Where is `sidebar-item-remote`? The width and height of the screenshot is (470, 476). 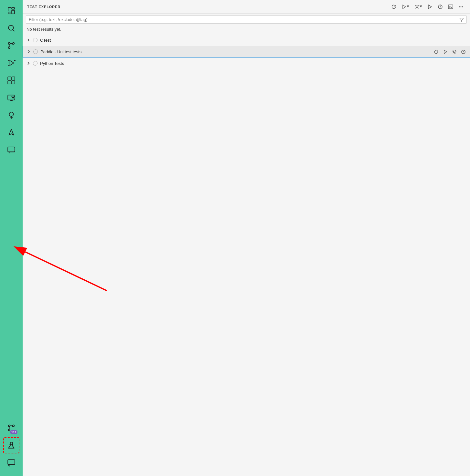 sidebar-item-remote is located at coordinates (11, 98).